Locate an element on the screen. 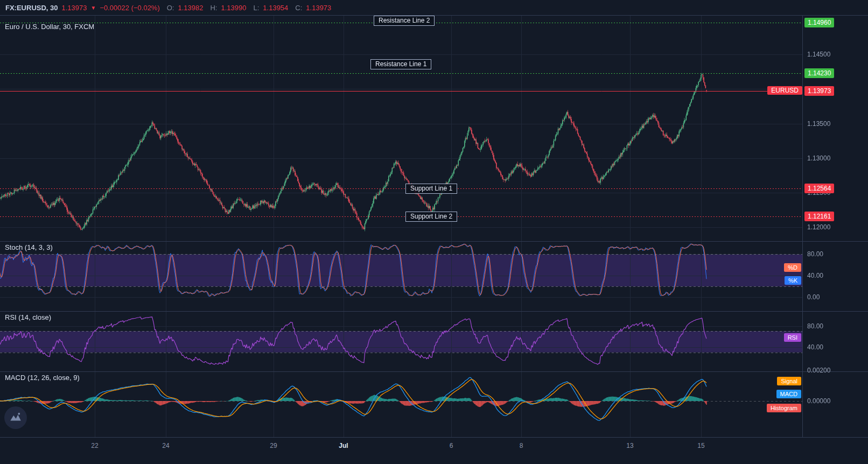 The image size is (868, 464). rsi-badge: RSI is located at coordinates (793, 338).